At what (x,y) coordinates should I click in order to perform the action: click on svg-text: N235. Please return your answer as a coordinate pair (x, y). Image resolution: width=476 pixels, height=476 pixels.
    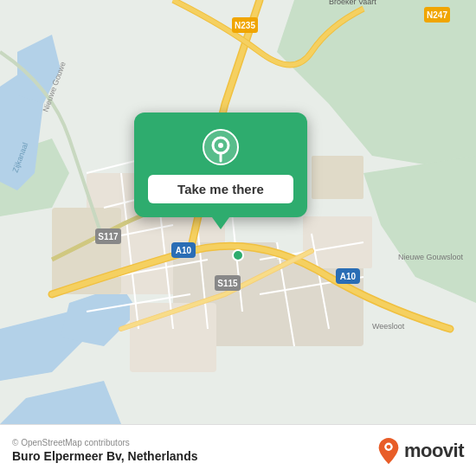
    Looking at the image, I should click on (245, 26).